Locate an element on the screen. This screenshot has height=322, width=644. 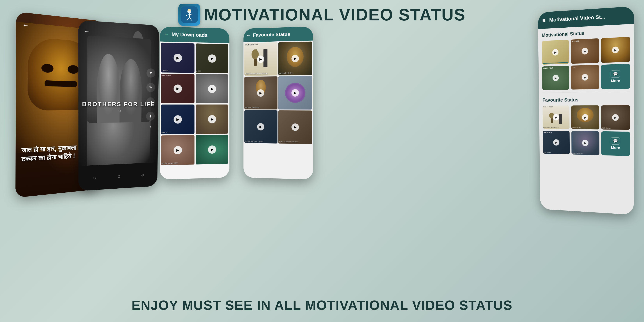
downloads-header: ← My Downloads is located at coordinates (194, 35).